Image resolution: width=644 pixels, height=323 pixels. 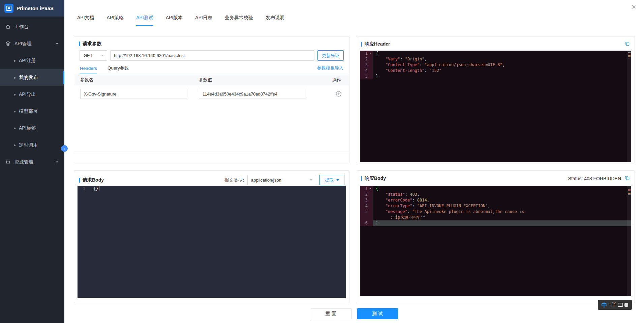 What do you see at coordinates (330, 180) in the screenshot?
I see `extract-label: 提取` at bounding box center [330, 180].